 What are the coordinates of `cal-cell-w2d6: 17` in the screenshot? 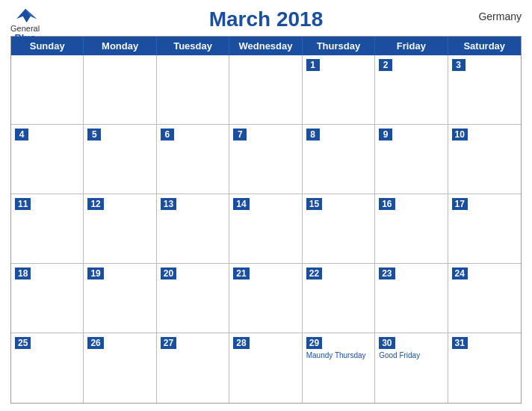 It's located at (484, 229).